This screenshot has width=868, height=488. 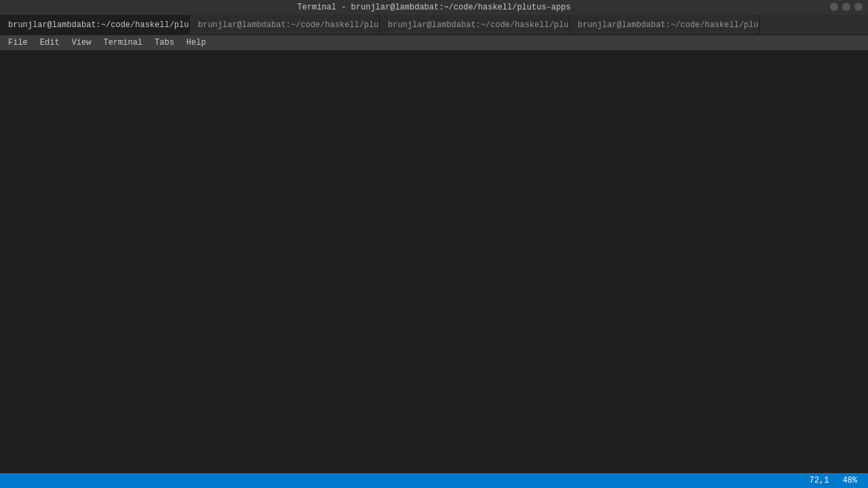 What do you see at coordinates (95, 25) in the screenshot?
I see `tab-1: brunjlar@lambdabat:~/code/haskell/plutus…` at bounding box center [95, 25].